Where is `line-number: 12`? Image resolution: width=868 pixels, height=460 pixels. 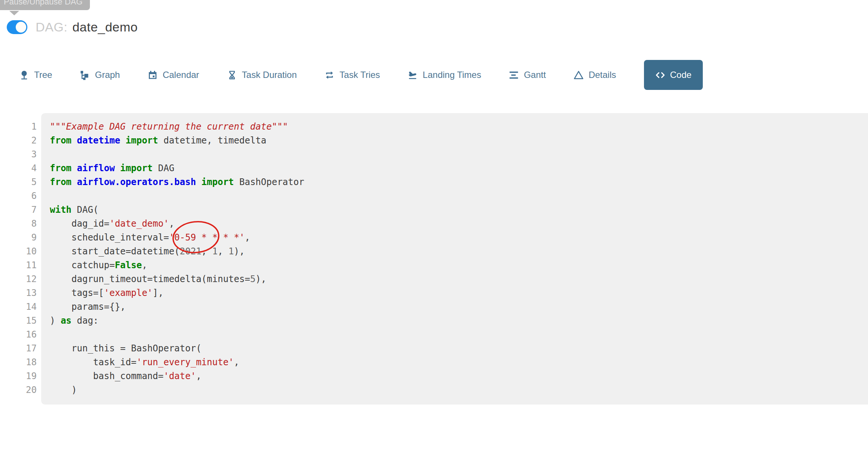 line-number: 12 is located at coordinates (18, 279).